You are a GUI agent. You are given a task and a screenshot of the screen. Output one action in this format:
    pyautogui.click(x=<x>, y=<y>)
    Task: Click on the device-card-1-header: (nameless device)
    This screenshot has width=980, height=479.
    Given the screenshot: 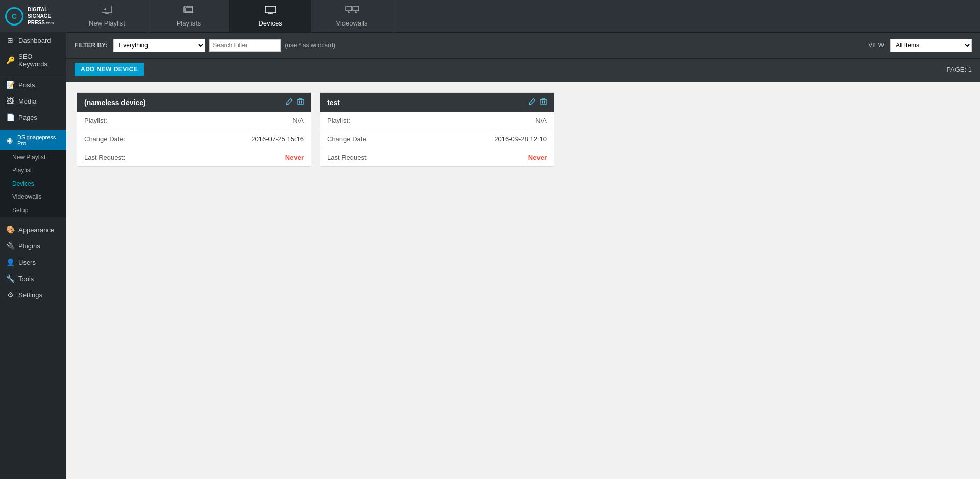 What is the action you would take?
    pyautogui.click(x=194, y=102)
    